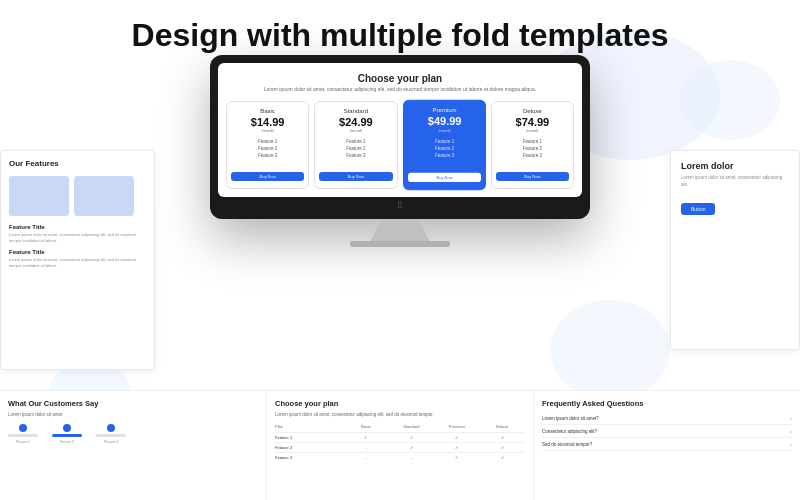 This screenshot has height=500, width=800. I want to click on testimonial-name-3: Person 3, so click(111, 442).